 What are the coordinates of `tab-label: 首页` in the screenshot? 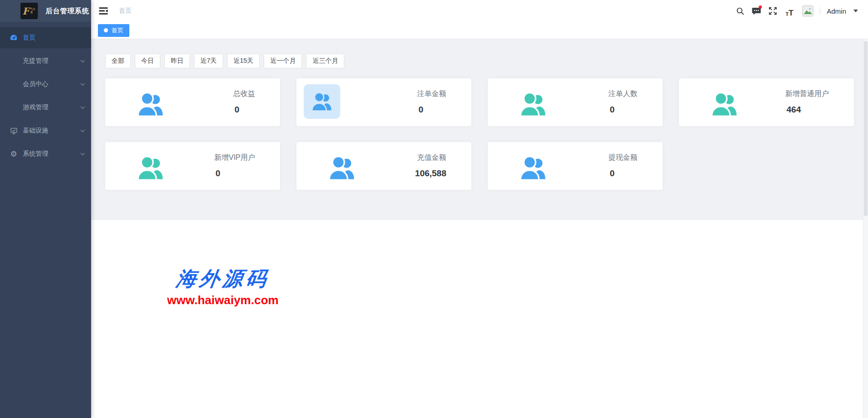 It's located at (117, 31).